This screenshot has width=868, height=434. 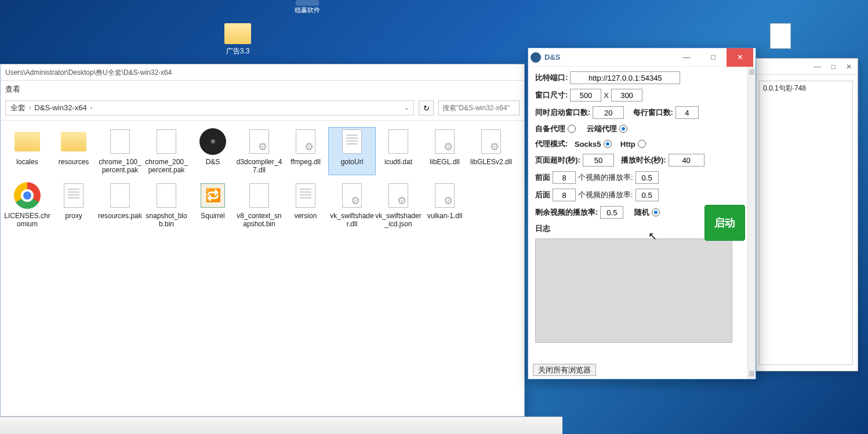 I want to click on front-rate-input, so click(x=647, y=178).